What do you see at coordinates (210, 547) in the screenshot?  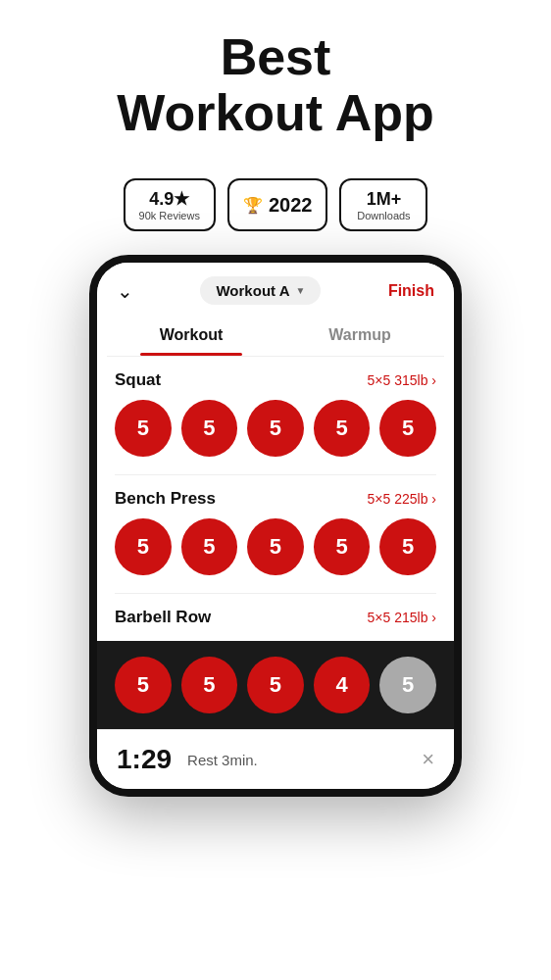 I see `bench-rep-2: 5` at bounding box center [210, 547].